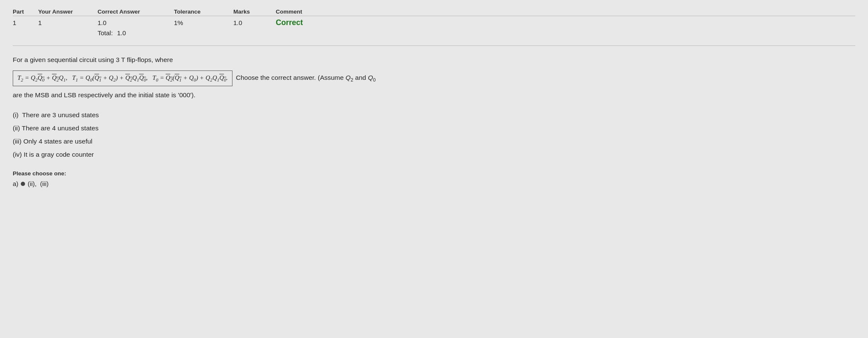 This screenshot has width=868, height=338. I want to click on answer-bullet, so click(23, 184).